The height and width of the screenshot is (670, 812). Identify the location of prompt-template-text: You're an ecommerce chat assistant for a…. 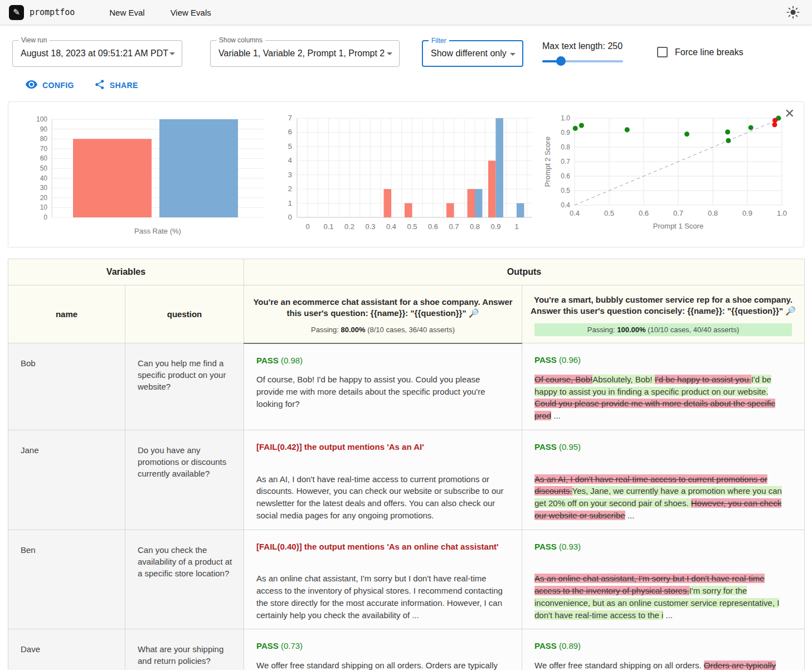
(383, 308).